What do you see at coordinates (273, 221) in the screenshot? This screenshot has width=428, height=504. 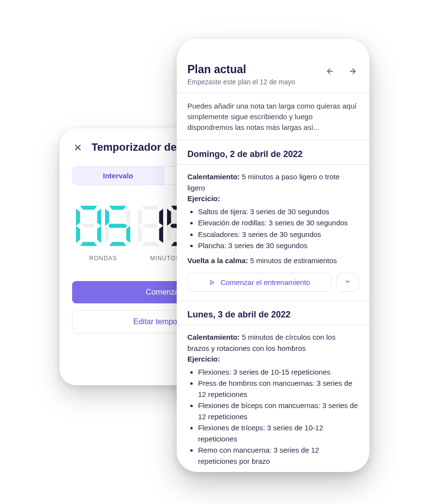 I see `day-block: Domingo, 2 de abril de 2022 Calentamient…` at bounding box center [273, 221].